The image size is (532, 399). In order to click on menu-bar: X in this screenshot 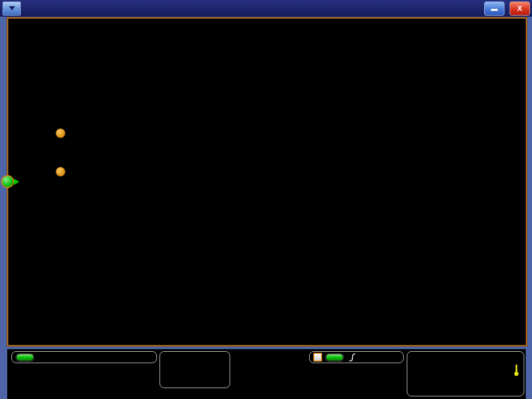, I will do `click(266, 8)`.